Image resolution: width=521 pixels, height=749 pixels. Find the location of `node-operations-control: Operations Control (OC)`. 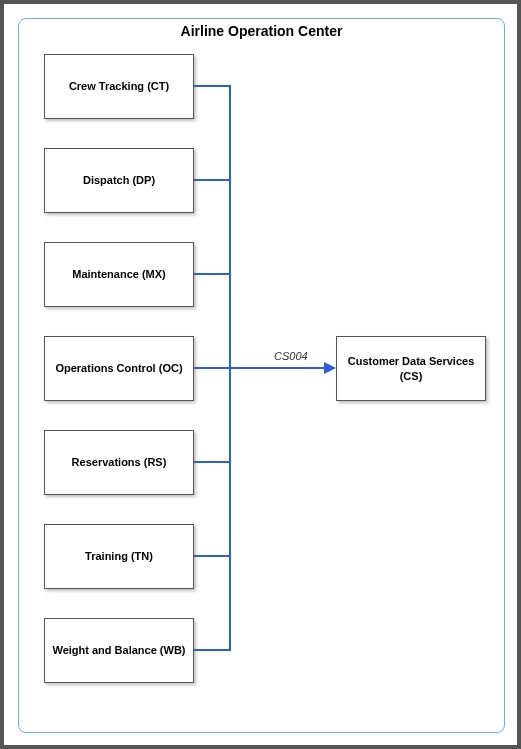

node-operations-control: Operations Control (OC) is located at coordinates (119, 368).